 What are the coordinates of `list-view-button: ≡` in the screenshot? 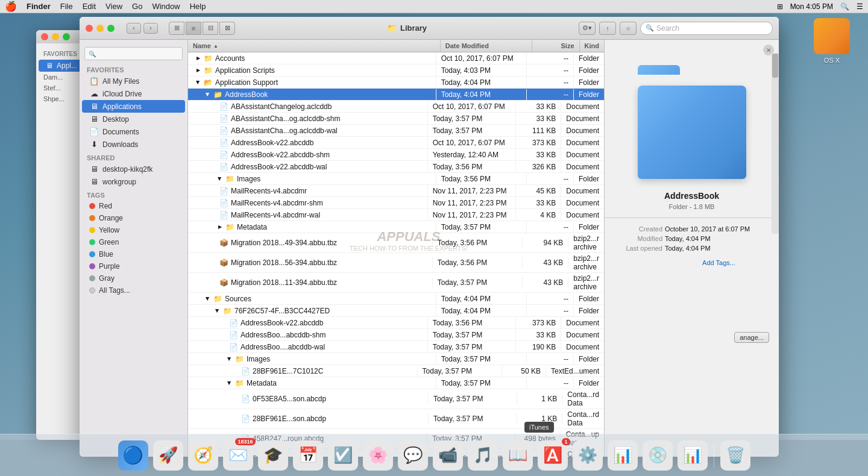 It's located at (193, 28).